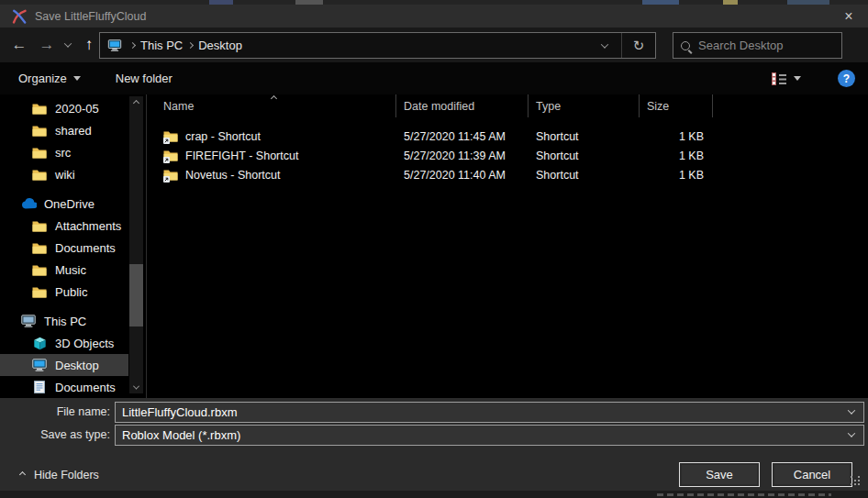 Image resolution: width=868 pixels, height=498 pixels. What do you see at coordinates (70, 204) in the screenshot?
I see `sidebar-item-label: OneDrive` at bounding box center [70, 204].